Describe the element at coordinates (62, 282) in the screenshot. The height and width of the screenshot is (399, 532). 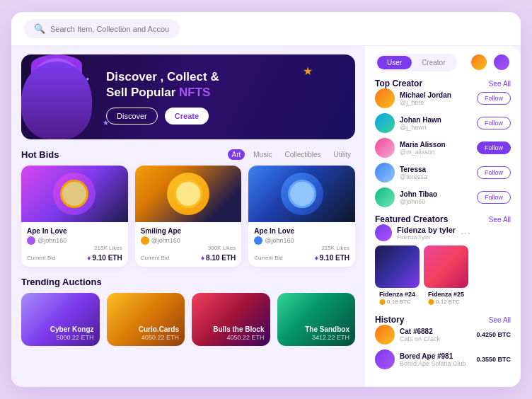
I see `trending-title: Trending Auctions` at that location.